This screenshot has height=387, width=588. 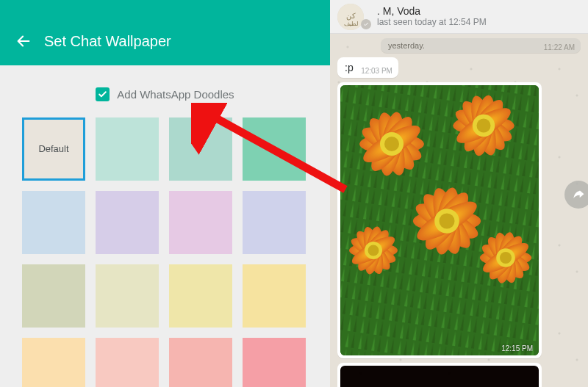 What do you see at coordinates (481, 46) in the screenshot?
I see `message-bubble: yesterday. 11:22 AM` at bounding box center [481, 46].